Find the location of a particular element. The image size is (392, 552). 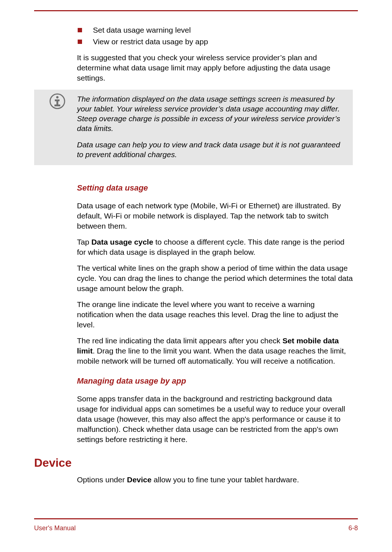

text-fragment: allow you to fine tune your tablet hardw… is located at coordinates (225, 480).